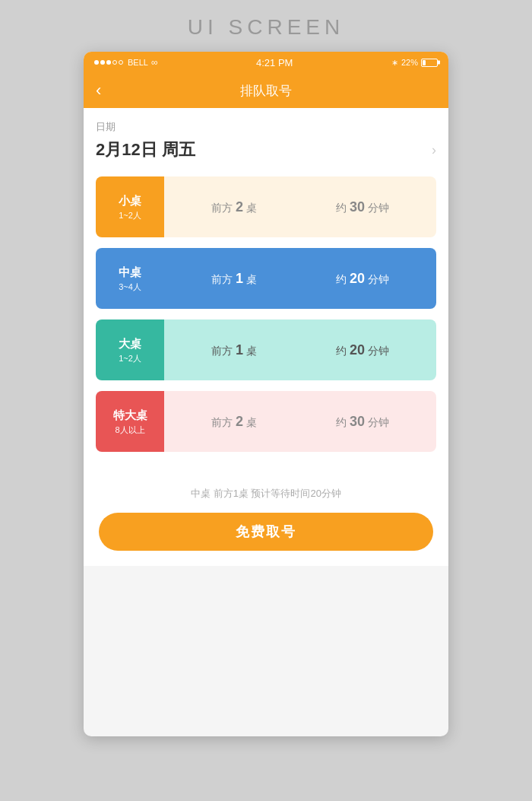 The image size is (532, 801). What do you see at coordinates (126, 62) in the screenshot?
I see `status-left: BELL ∞` at bounding box center [126, 62].